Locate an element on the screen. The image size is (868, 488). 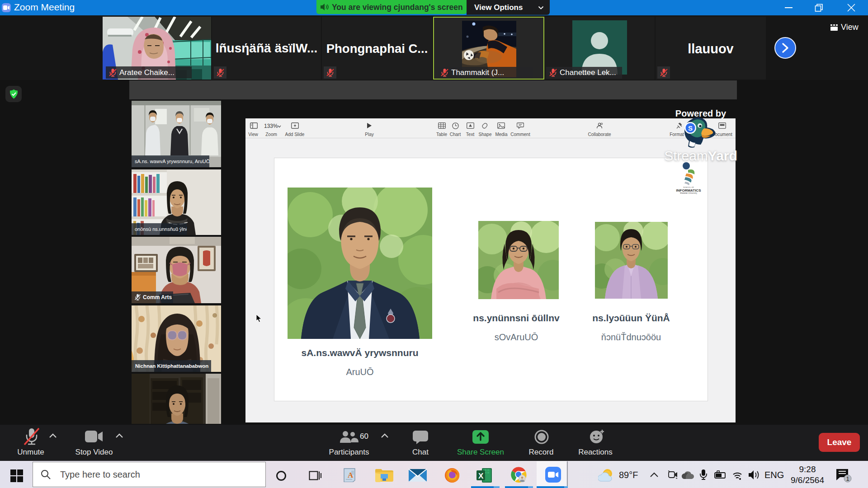
svg-text: 1 is located at coordinates (847, 479).